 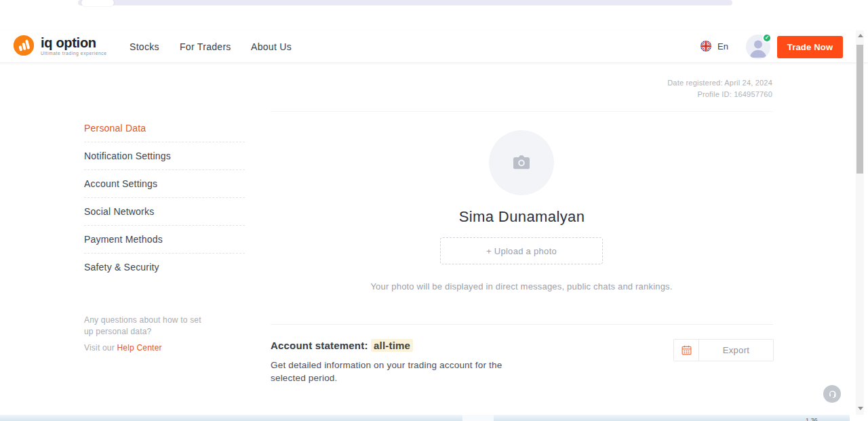 What do you see at coordinates (392, 346) in the screenshot?
I see `statement-period: all-time` at bounding box center [392, 346].